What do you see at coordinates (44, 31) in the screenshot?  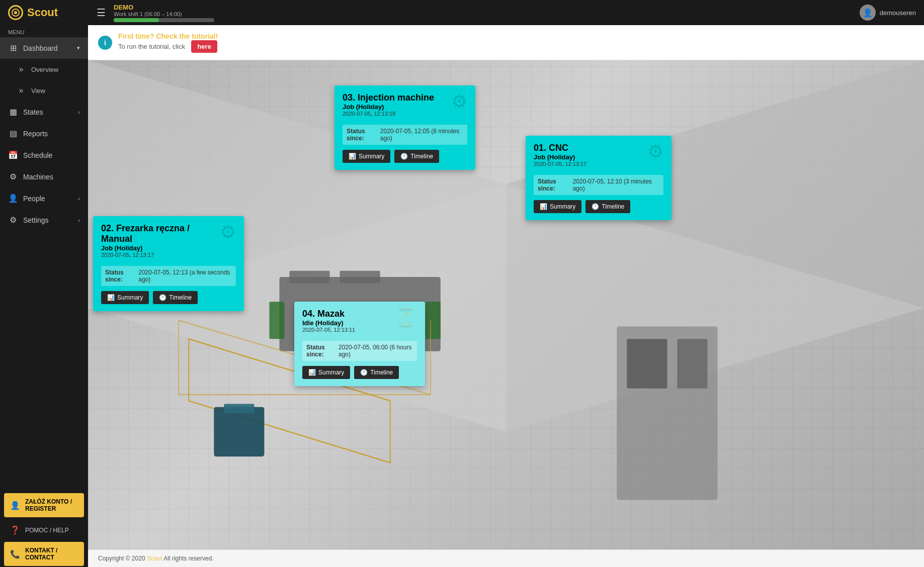 I see `menu-label: Menu` at bounding box center [44, 31].